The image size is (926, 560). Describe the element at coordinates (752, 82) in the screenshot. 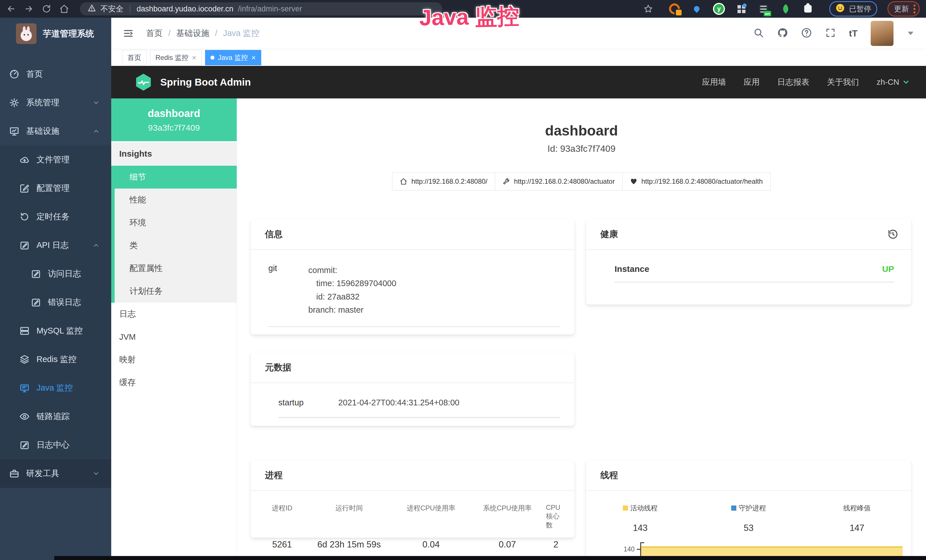

I see `sba-nav-applications: 应用` at that location.